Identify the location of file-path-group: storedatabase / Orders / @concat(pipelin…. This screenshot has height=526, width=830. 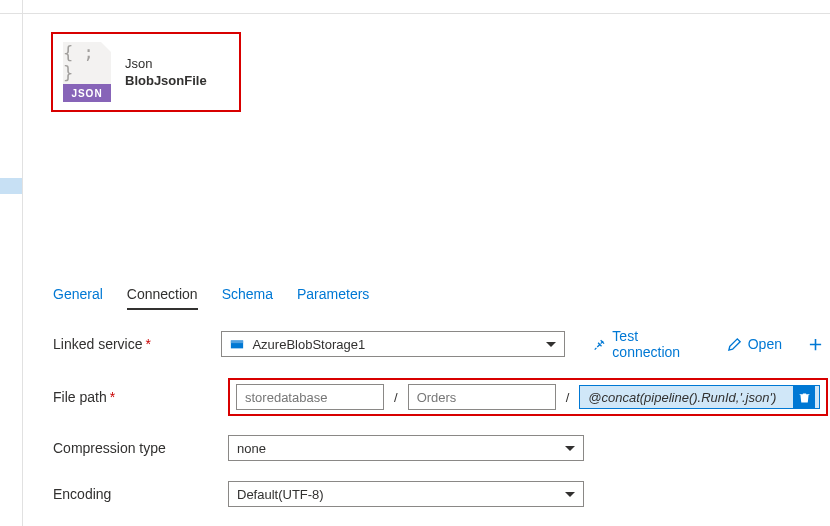
(528, 397).